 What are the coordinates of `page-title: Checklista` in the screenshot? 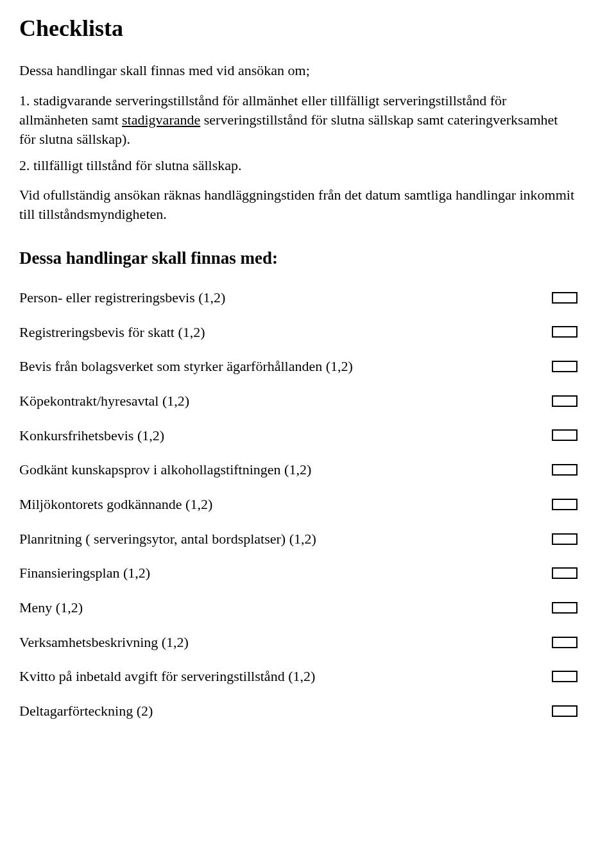 It's located at (298, 28).